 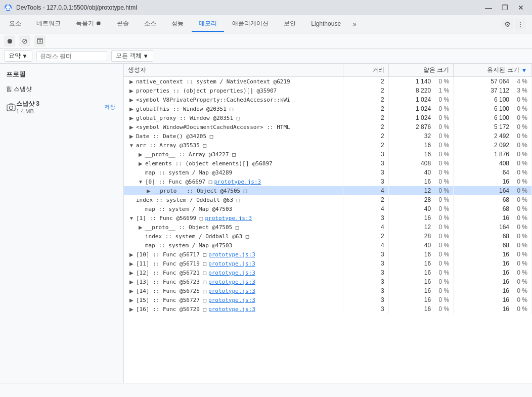 I want to click on summary-dropdown: 요약 ▼, so click(x=18, y=56).